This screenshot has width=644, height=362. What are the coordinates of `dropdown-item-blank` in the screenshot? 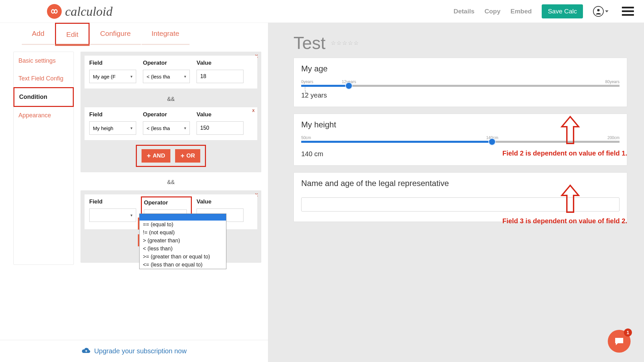 It's located at (183, 217).